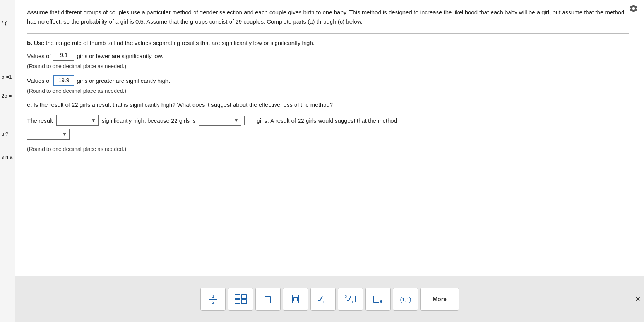 The image size is (644, 322). Describe the element at coordinates (328, 134) in the screenshot. I see `second-select-row: ▼` at that location.